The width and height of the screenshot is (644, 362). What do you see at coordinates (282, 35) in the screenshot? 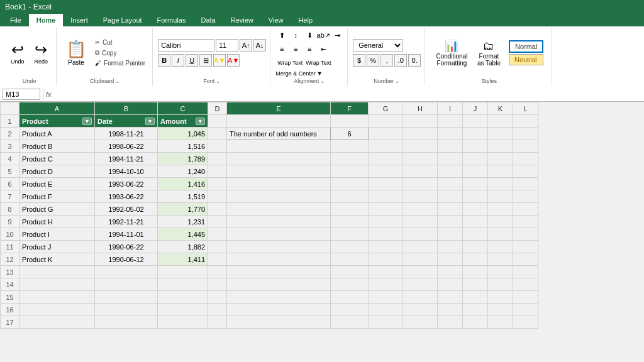
I see `top-align-btn: ⬆` at bounding box center [282, 35].